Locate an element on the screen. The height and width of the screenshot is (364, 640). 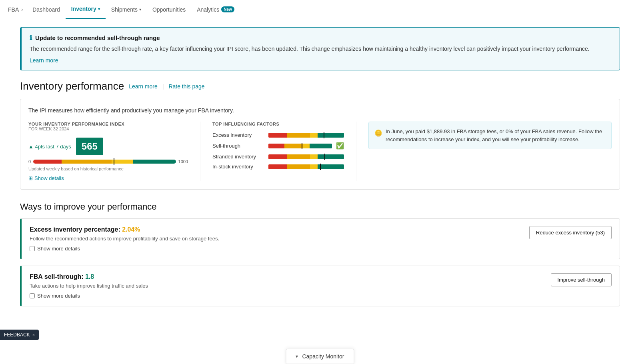
ipi-desc: The IPI measures how efficiently and pro… is located at coordinates (320, 110).